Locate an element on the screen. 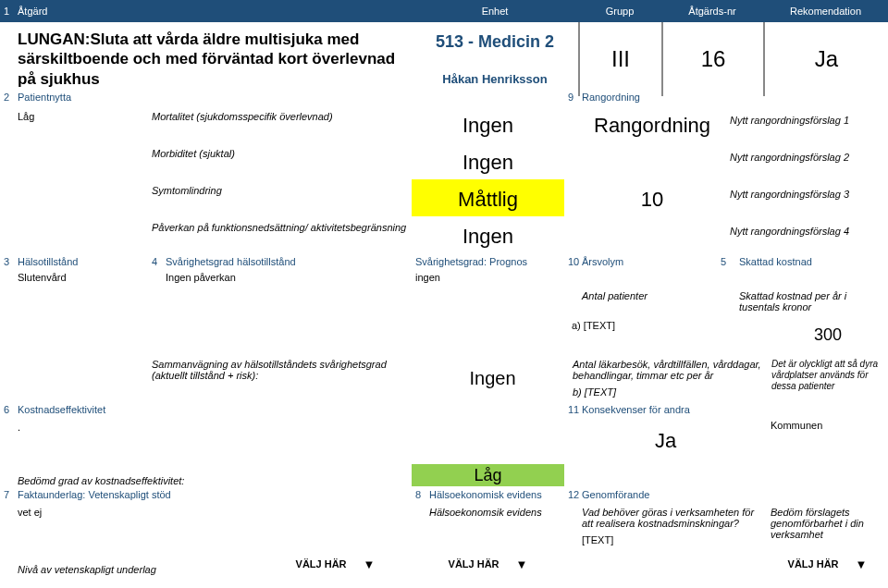 This screenshot has width=888, height=588. enhet-main: 513 - Medicin 2 is located at coordinates (495, 43).